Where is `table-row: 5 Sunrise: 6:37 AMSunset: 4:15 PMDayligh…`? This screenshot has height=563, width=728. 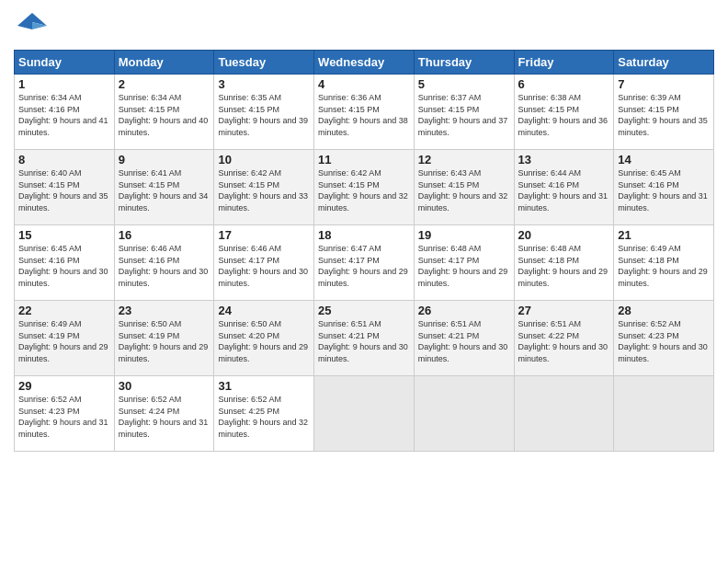
table-row: 5 Sunrise: 6:37 AMSunset: 4:15 PMDayligh… is located at coordinates (463, 112).